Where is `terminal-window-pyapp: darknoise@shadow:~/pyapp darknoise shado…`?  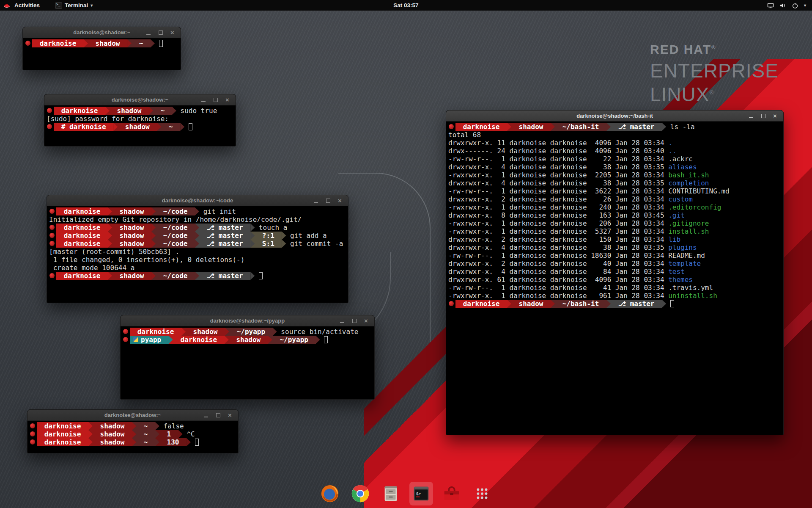 terminal-window-pyapp: darknoise@shadow:~/pyapp darknoise shado… is located at coordinates (247, 357).